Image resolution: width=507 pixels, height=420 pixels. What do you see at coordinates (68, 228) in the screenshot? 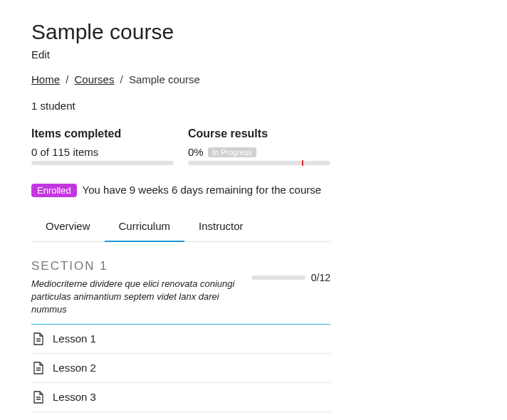
I see `tab-overview: Overview` at bounding box center [68, 228].